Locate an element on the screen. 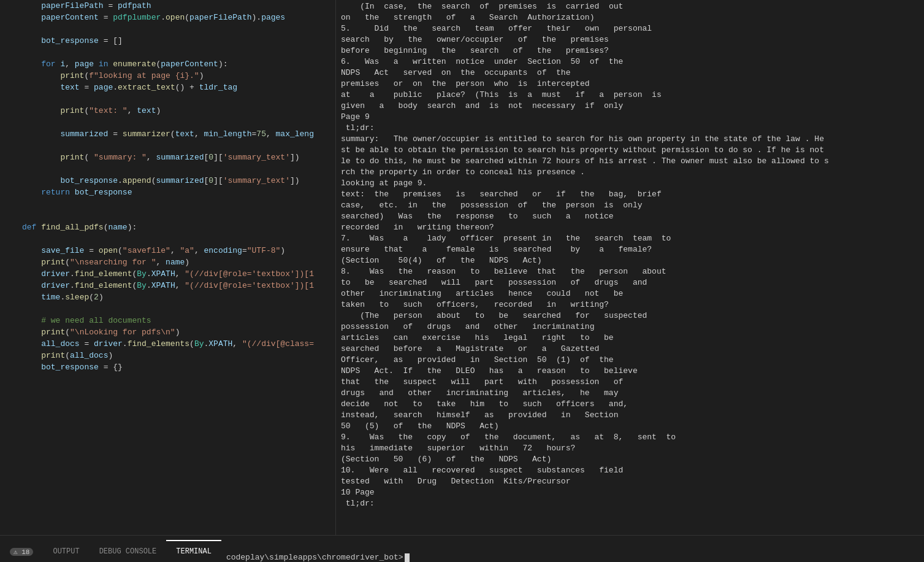 The image size is (924, 562). code-line: print(f"looking at page {i}.") is located at coordinates (168, 76).